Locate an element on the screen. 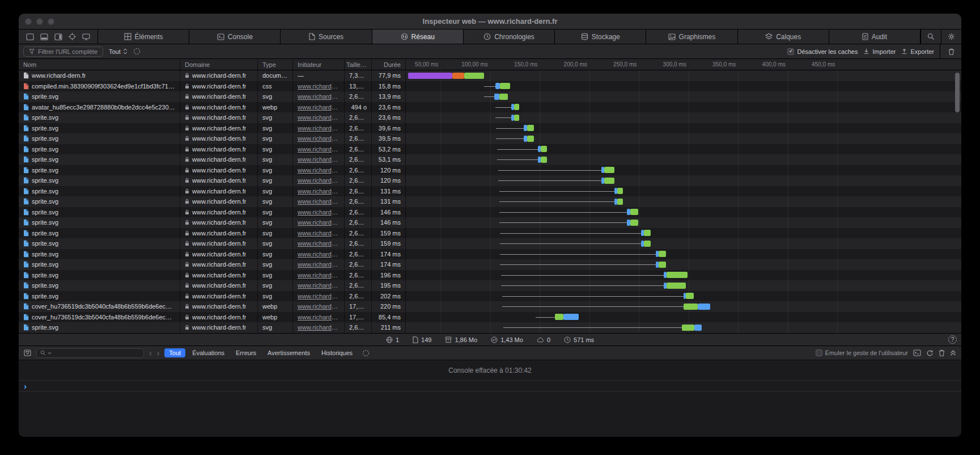 This screenshot has height=455, width=980. column-header-type: Type is located at coordinates (275, 65).